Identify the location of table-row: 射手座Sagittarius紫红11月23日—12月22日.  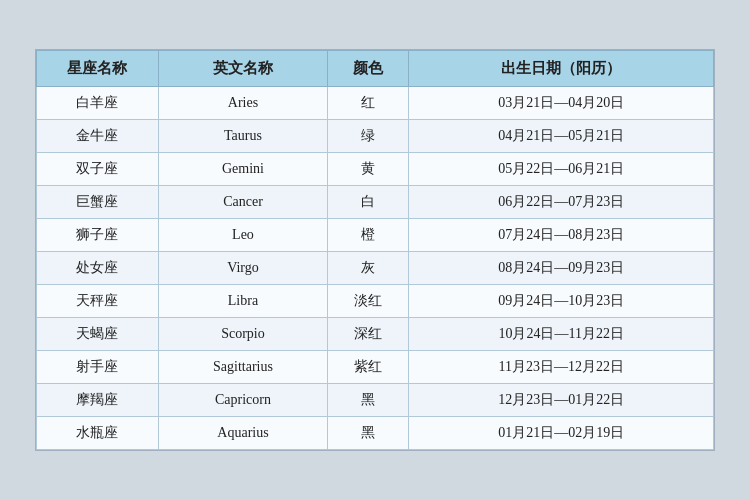
(376, 368).